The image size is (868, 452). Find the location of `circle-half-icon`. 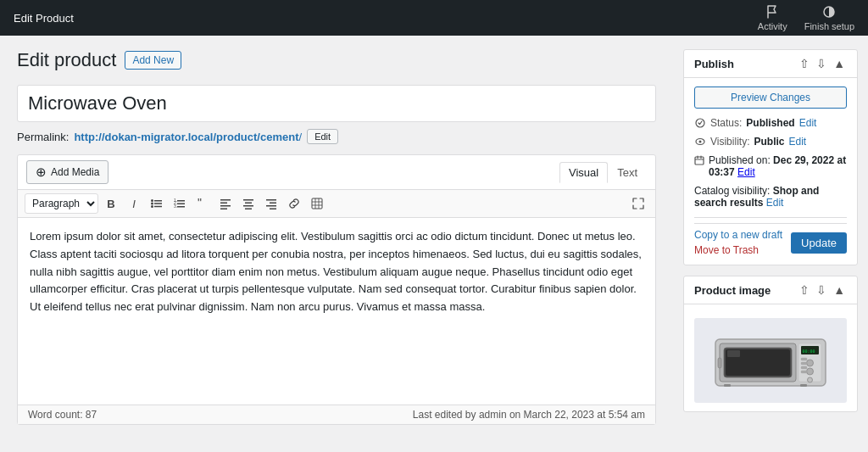

circle-half-icon is located at coordinates (829, 12).